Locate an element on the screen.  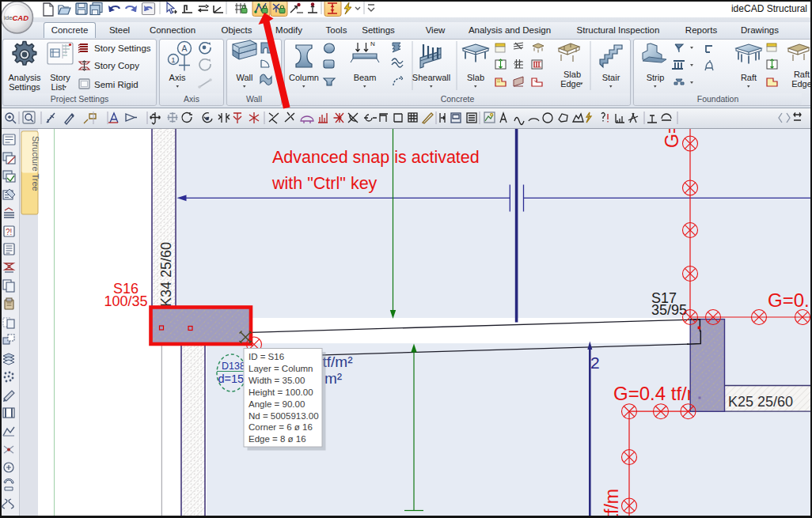
svg-text: ID = S16 is located at coordinates (266, 357).